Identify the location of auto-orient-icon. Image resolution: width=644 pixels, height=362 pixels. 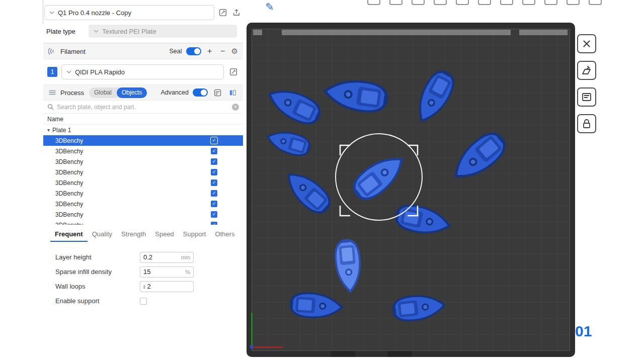
(587, 70).